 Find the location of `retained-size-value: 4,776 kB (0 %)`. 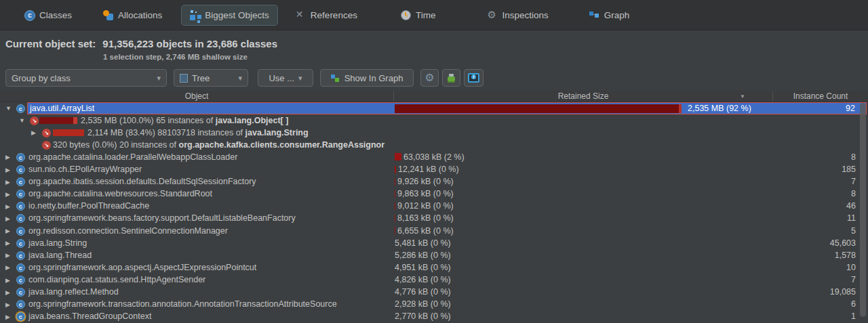

retained-size-value: 4,776 kB (0 %) is located at coordinates (423, 292).